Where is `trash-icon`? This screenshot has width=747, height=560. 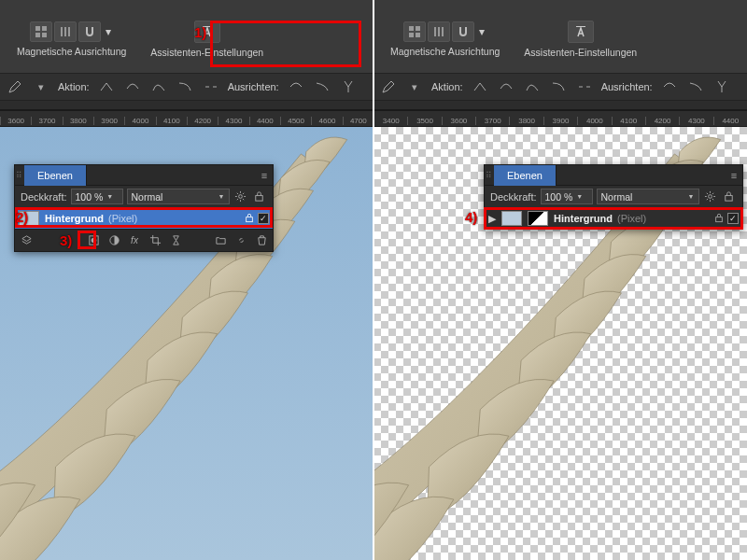
trash-icon is located at coordinates (261, 241).